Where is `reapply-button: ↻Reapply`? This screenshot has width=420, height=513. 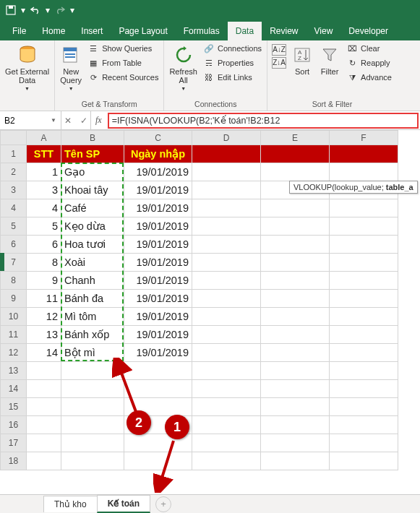
reapply-button: ↻Reapply is located at coordinates (369, 63).